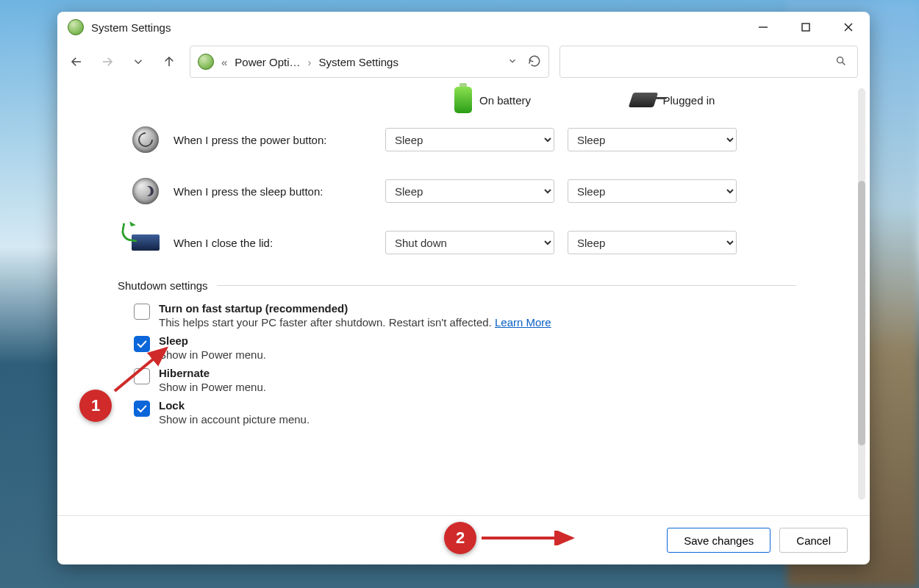  What do you see at coordinates (268, 62) in the screenshot?
I see `breadcrumb-parent: Power Opti…` at bounding box center [268, 62].